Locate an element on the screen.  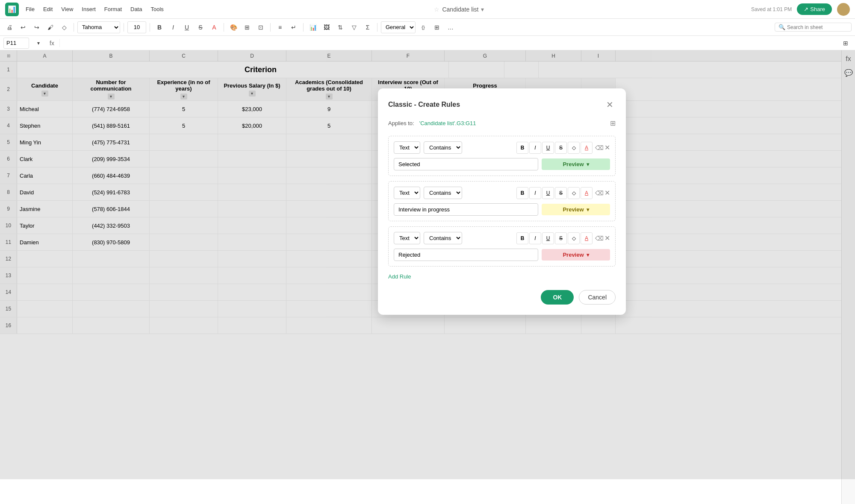
top-bar: 📊 File Edit View Insert Format Data Tool… is located at coordinates (428, 9).